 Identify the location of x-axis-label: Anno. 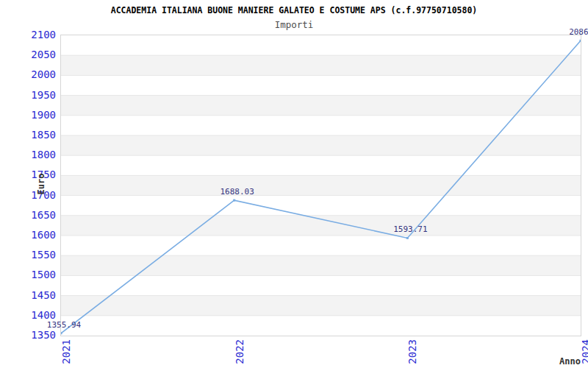
(548, 361).